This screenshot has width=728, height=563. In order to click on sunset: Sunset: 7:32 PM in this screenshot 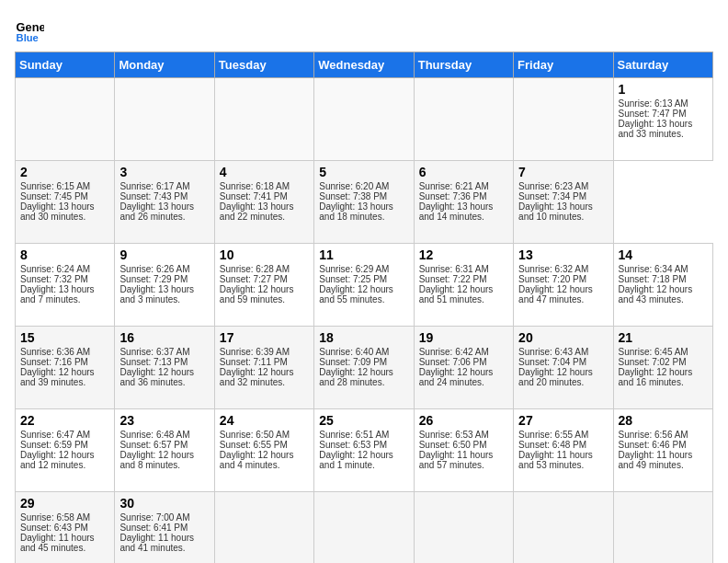, I will do `click(54, 280)`.